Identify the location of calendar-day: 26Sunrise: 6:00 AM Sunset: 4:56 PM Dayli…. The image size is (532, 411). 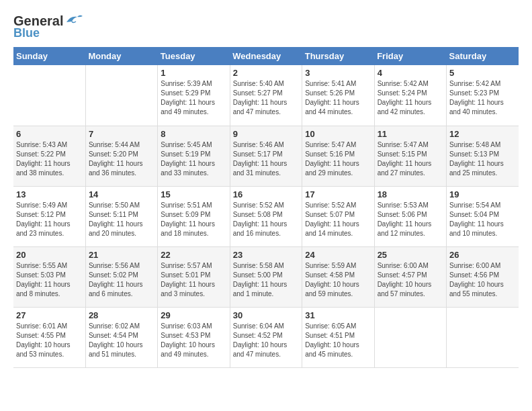
(482, 277).